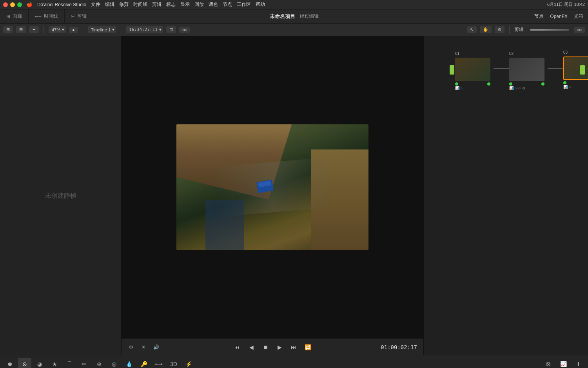 The height and width of the screenshot is (368, 588). I want to click on menu-trim: 修剪, so click(124, 5).